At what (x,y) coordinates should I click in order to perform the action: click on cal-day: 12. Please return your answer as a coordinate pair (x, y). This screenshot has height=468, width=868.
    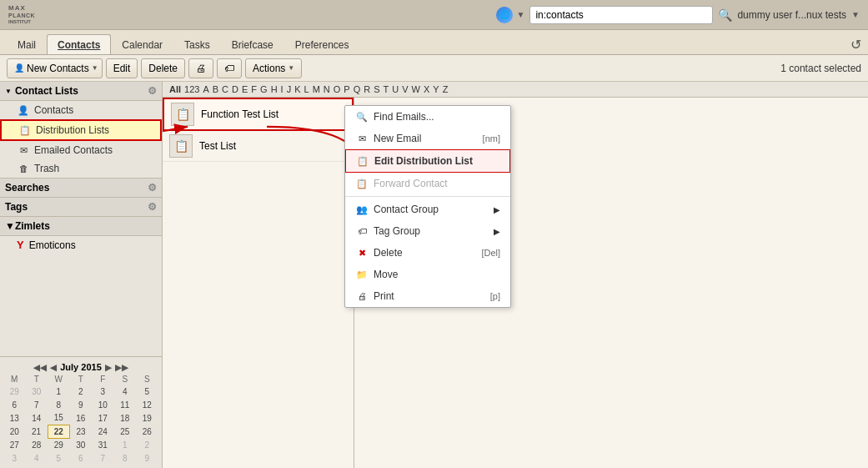
    Looking at the image, I should click on (147, 405).